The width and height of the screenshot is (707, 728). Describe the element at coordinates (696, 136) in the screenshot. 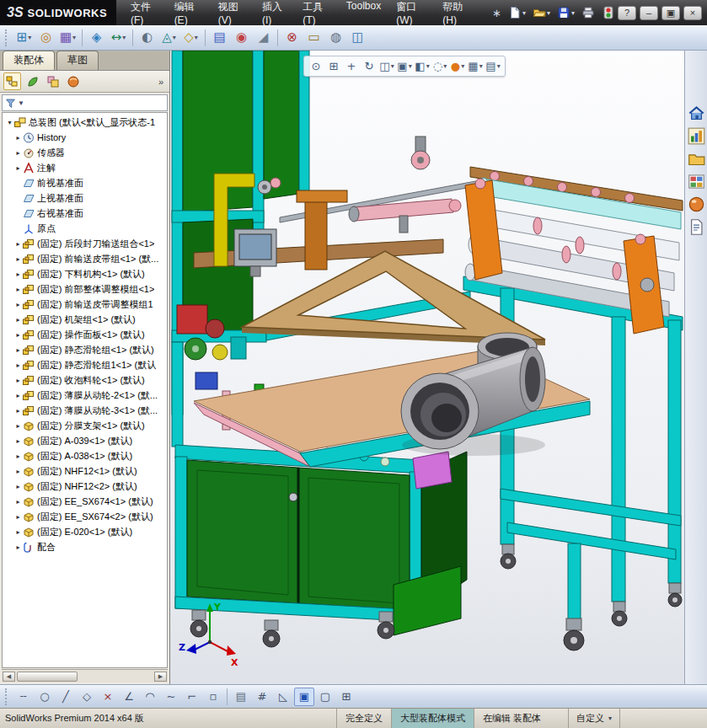

I see `design-library-tab` at that location.